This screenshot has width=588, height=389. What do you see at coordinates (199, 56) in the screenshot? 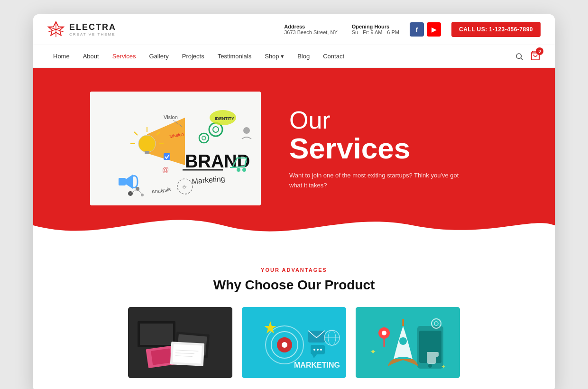
I see `nav-links: Home About Services Gallery Projects Tes…` at bounding box center [199, 56].